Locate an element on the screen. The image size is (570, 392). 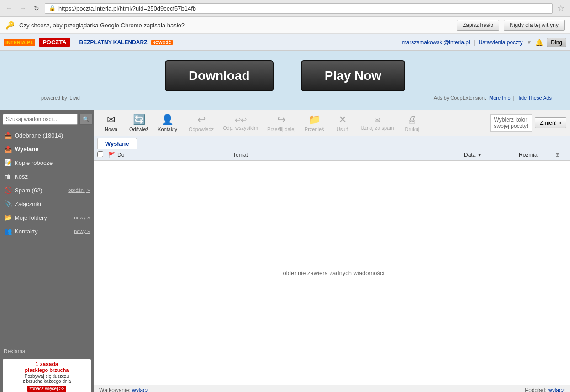
color-picker-label: Wybierz kolorswojej poczty! is located at coordinates (512, 123).